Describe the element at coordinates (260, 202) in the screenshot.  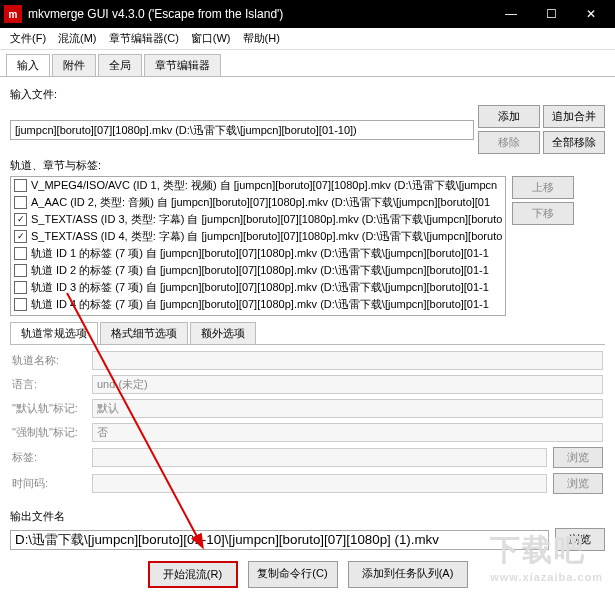
I see `track-text: A_AAC (ID 2, 类型: 音频) 自 [jumpcn][boruto][…` at that location.